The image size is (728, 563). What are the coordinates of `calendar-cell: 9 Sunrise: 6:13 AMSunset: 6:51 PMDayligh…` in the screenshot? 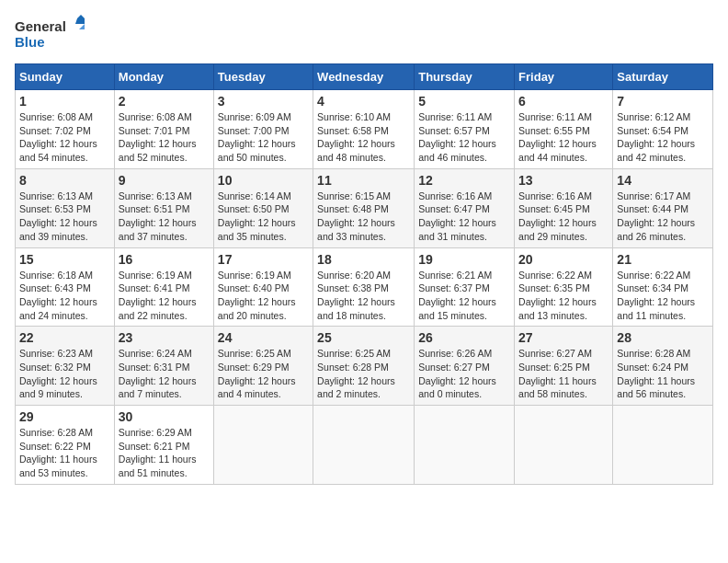 It's located at (164, 208).